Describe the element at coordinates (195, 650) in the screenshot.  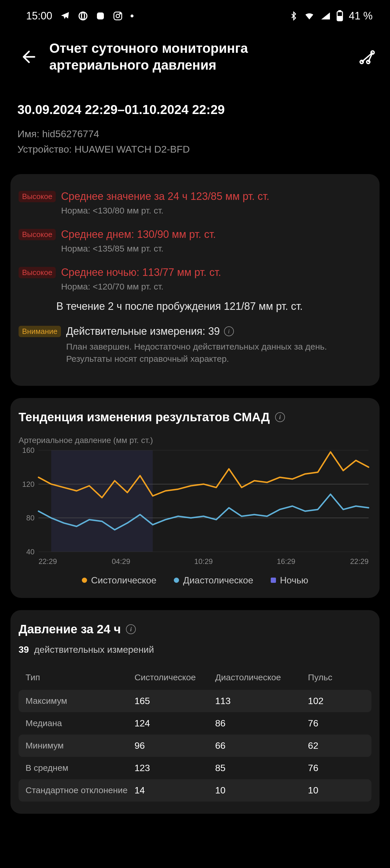
I see `table24-count: 39 действительных измерений` at that location.